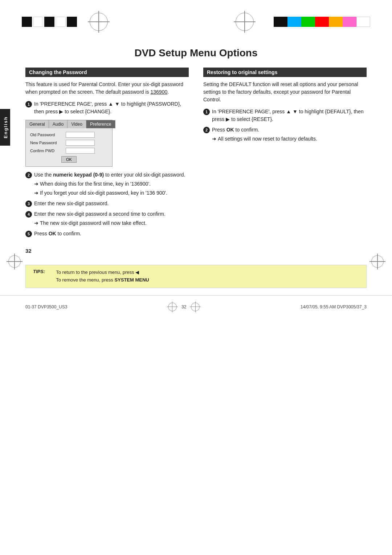 This screenshot has width=392, height=555. What do you see at coordinates (99, 22) in the screenshot?
I see `crosshair-top-left` at bounding box center [99, 22].